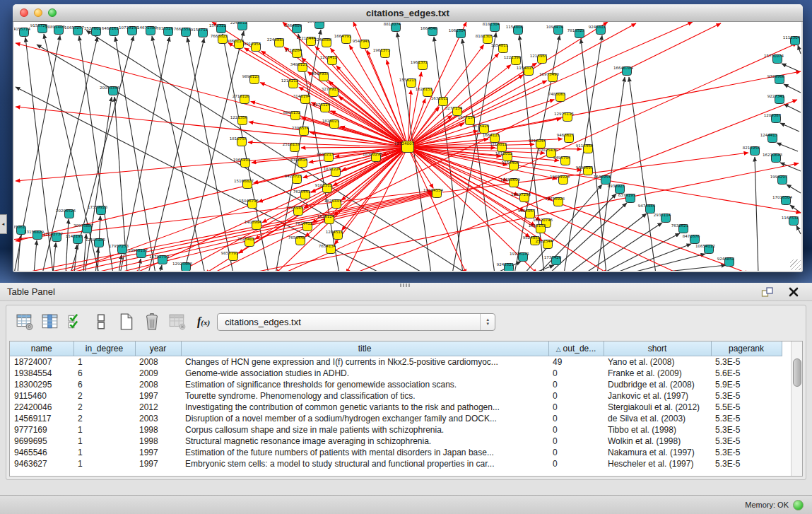  I want to click on table-cell: 9115460, so click(42, 396).